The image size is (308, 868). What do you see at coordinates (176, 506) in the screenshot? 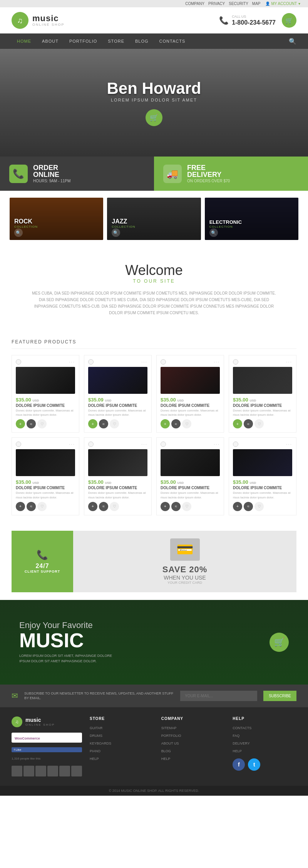
I see `compare-7: ≈` at bounding box center [176, 506].